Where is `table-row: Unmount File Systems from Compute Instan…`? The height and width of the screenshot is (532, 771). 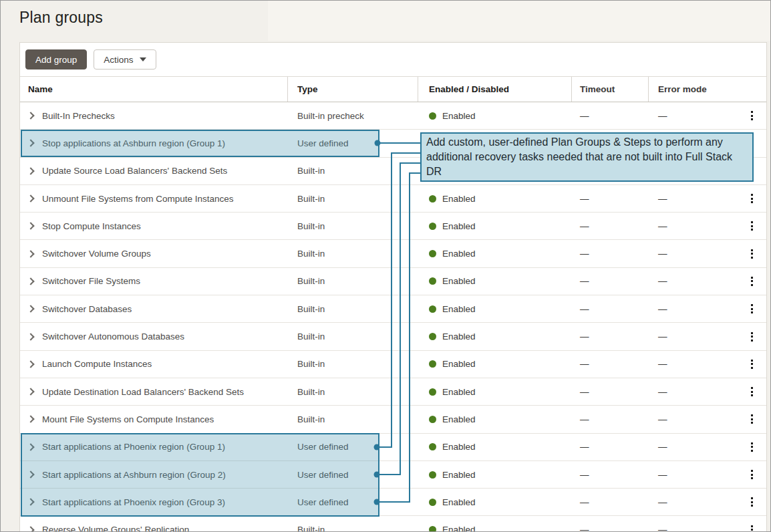
table-row: Unmount File Systems from Compute Instan… is located at coordinates (393, 199).